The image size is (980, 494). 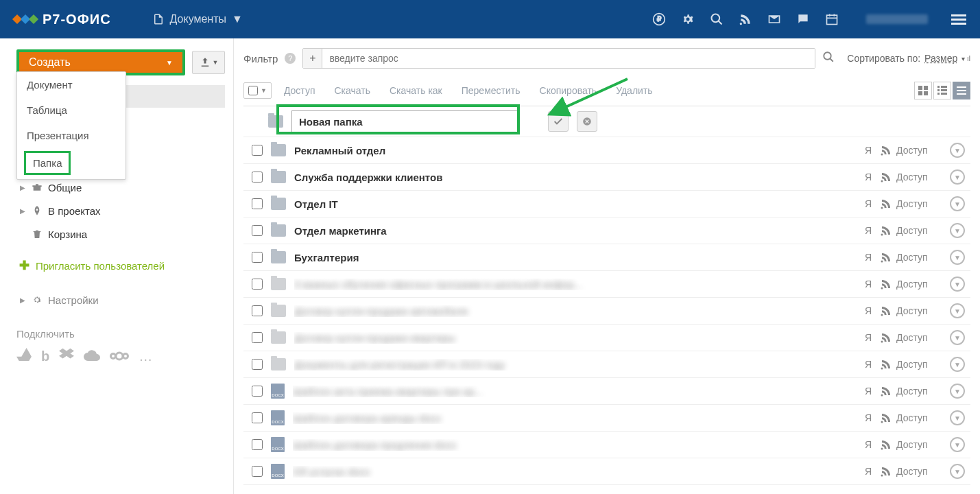 What do you see at coordinates (564, 445) in the screenshot?
I see `file-name: Шаблон договора продления docx` at bounding box center [564, 445].